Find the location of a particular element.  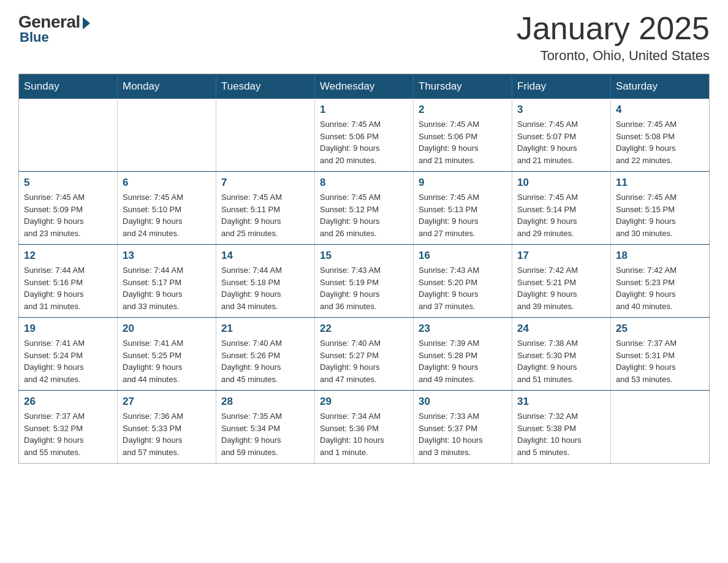

calendar-cell: 14Sunrise: 7:44 AM Sunset: 5:18 PM Dayli… is located at coordinates (266, 281).